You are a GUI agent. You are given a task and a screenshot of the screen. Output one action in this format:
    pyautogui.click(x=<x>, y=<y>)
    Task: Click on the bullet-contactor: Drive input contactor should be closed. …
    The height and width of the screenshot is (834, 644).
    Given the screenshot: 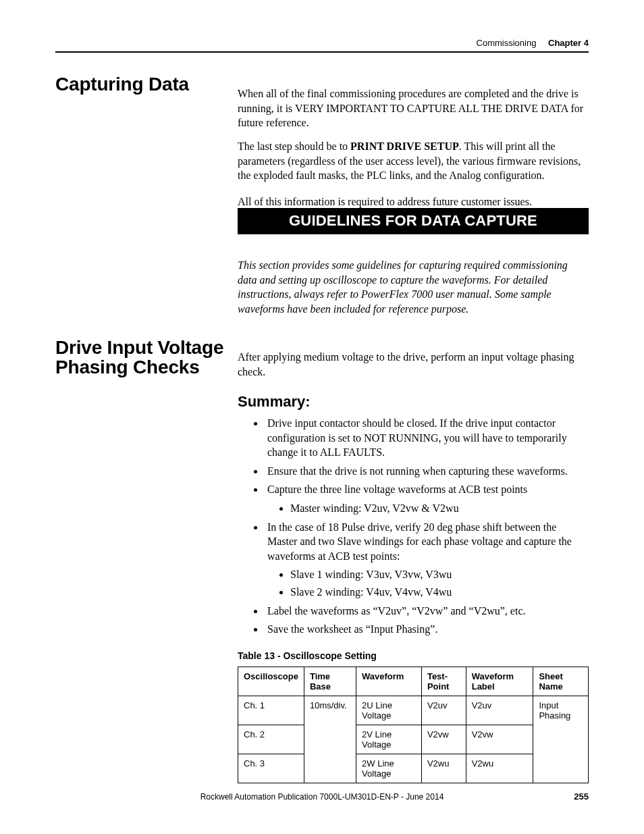 What is the action you would take?
    pyautogui.click(x=427, y=438)
    